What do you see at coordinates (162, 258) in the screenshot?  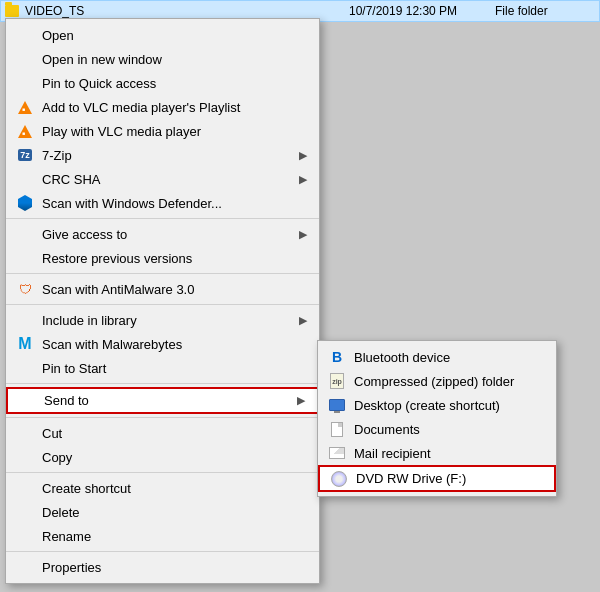 I see `menu-item-restore-versions: Restore previous versions` at bounding box center [162, 258].